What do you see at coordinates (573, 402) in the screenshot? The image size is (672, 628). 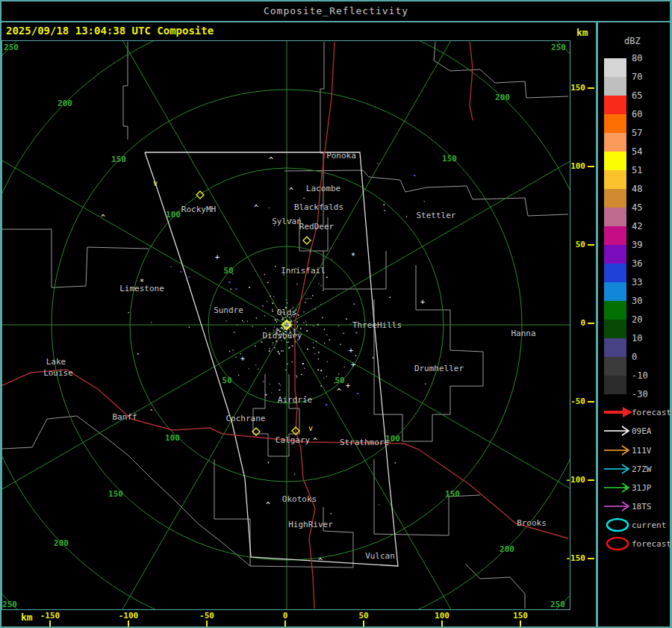 I see `right-axis-tick-label: -50` at bounding box center [573, 402].